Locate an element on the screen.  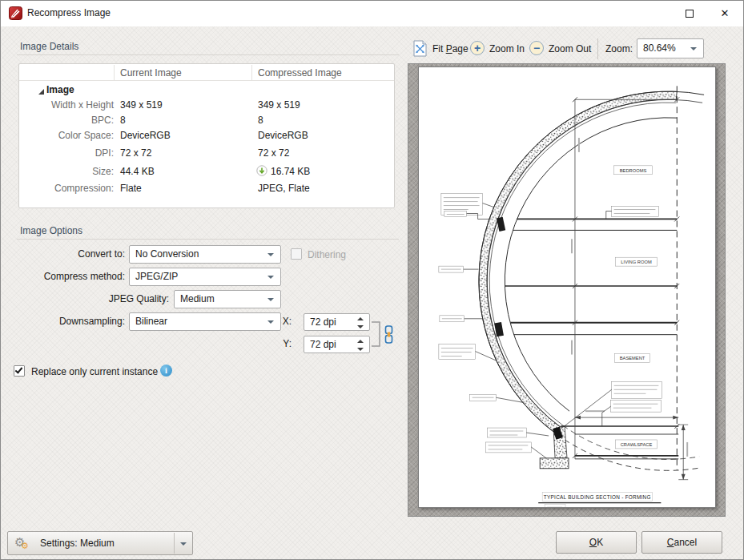
settings-button: ⚙⚙ Settings: Medium is located at coordinates (100, 543).